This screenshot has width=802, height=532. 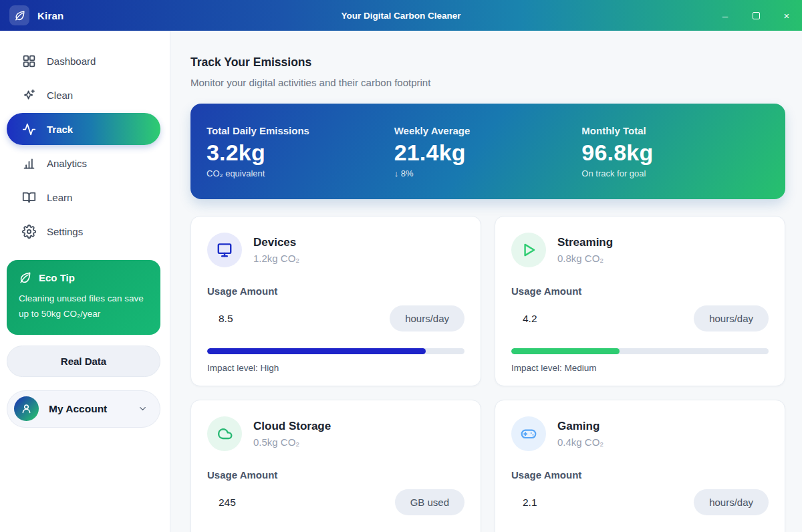 I want to click on emissions-summary-banner: Total Daily Emissions 3.2kg CO₂ equivale…, so click(x=488, y=151).